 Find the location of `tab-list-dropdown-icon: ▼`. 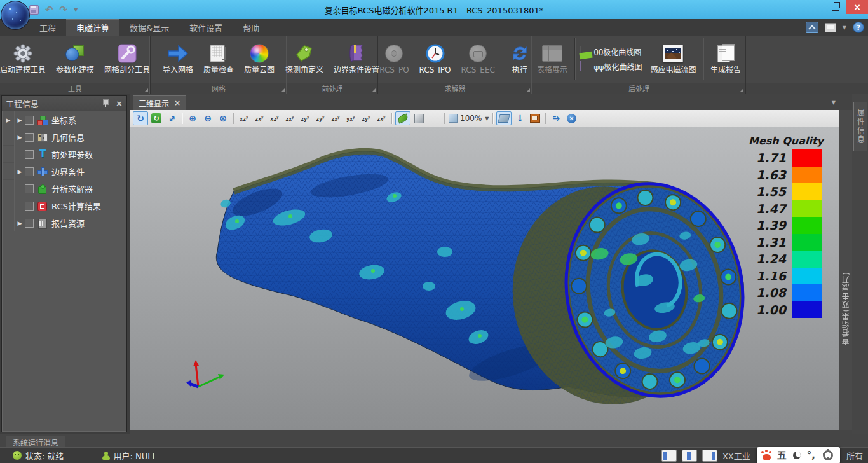

tab-list-dropdown-icon: ▼ is located at coordinates (834, 103).